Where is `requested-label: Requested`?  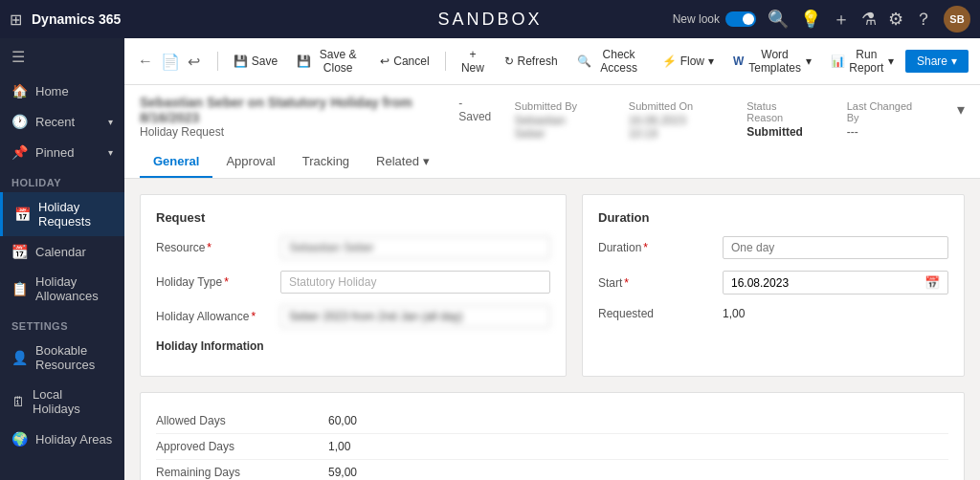 requested-label: Requested is located at coordinates (660, 314).